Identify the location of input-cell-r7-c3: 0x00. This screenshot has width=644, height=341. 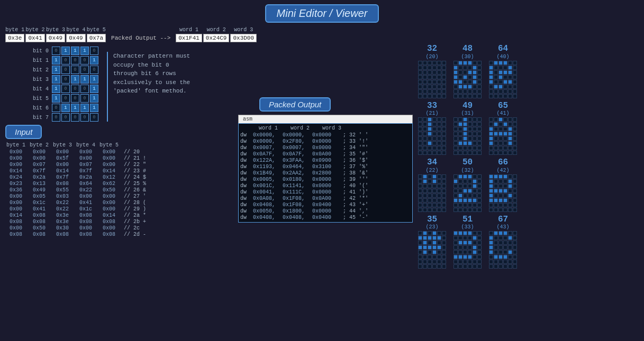
(86, 197).